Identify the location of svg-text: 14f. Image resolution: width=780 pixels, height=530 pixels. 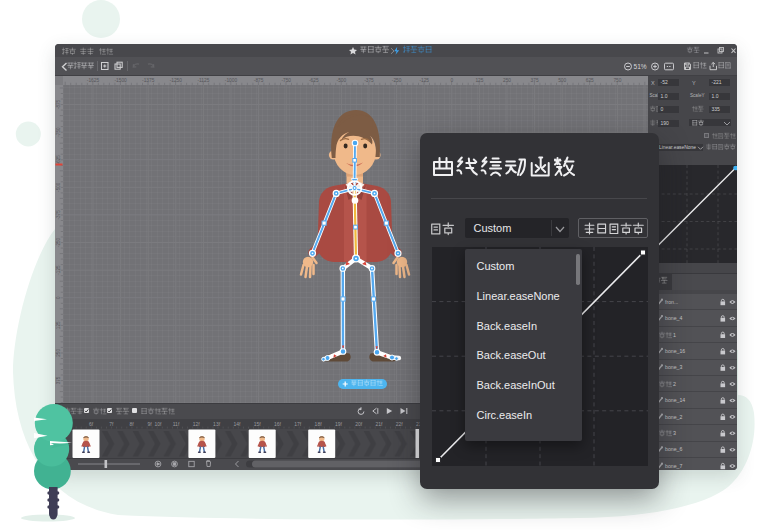
(237, 424).